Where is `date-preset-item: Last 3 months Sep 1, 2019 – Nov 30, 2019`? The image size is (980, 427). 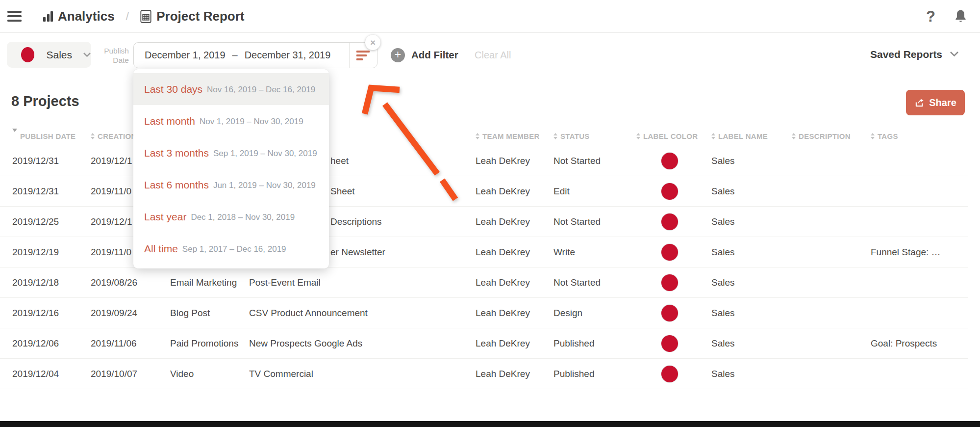 date-preset-item: Last 3 months Sep 1, 2019 – Nov 30, 2019 is located at coordinates (231, 153).